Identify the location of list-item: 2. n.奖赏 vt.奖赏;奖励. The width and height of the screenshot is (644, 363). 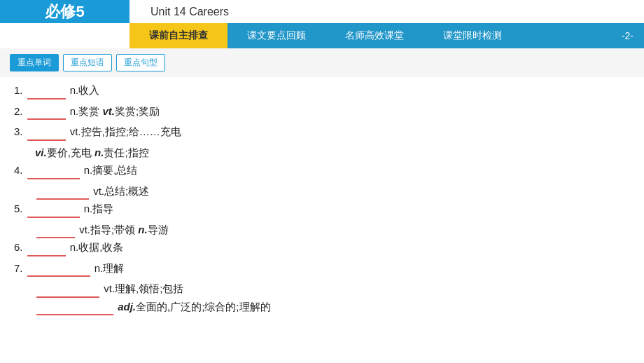
(322, 111).